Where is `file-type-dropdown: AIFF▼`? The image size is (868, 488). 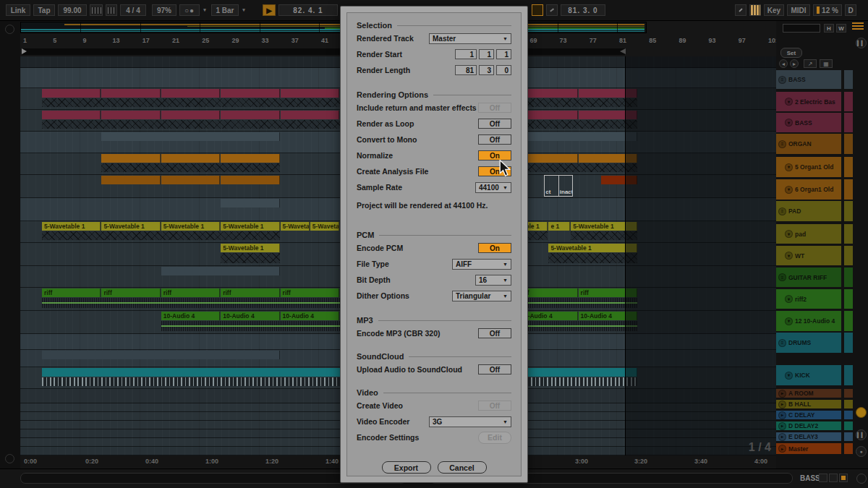
file-type-dropdown: AIFF▼ is located at coordinates (482, 265).